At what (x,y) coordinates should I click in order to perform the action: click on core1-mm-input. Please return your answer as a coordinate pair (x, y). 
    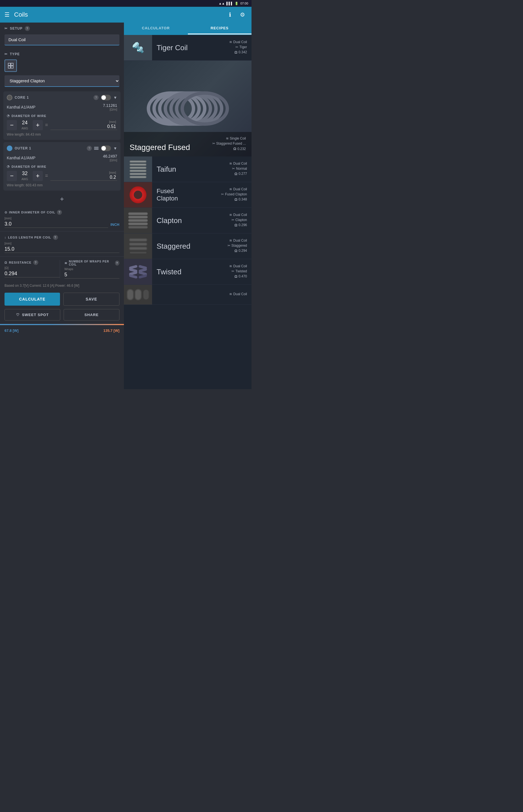
    Looking at the image, I should click on (84, 126).